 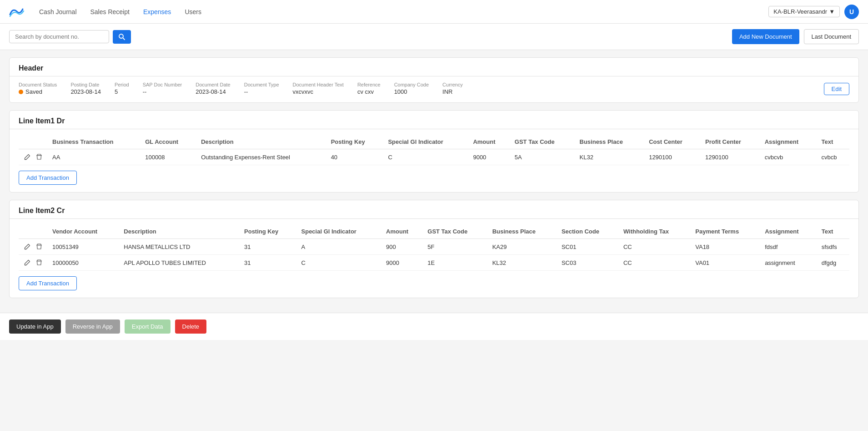 I want to click on search-button, so click(x=122, y=37).